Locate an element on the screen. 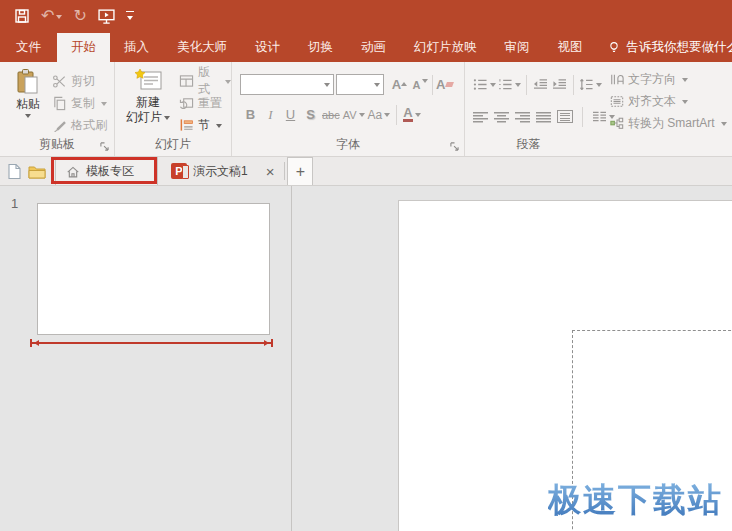  new-slide-icon is located at coordinates (148, 81).